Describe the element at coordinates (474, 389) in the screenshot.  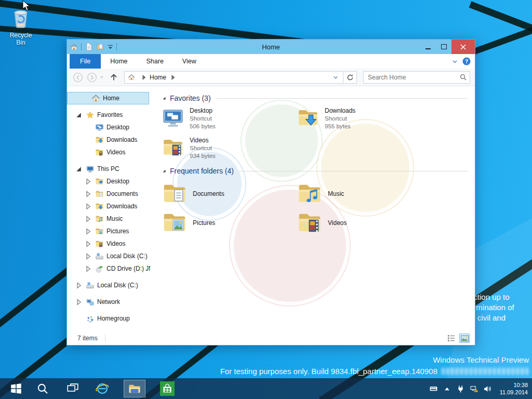
I see `network-warning-icon` at that location.